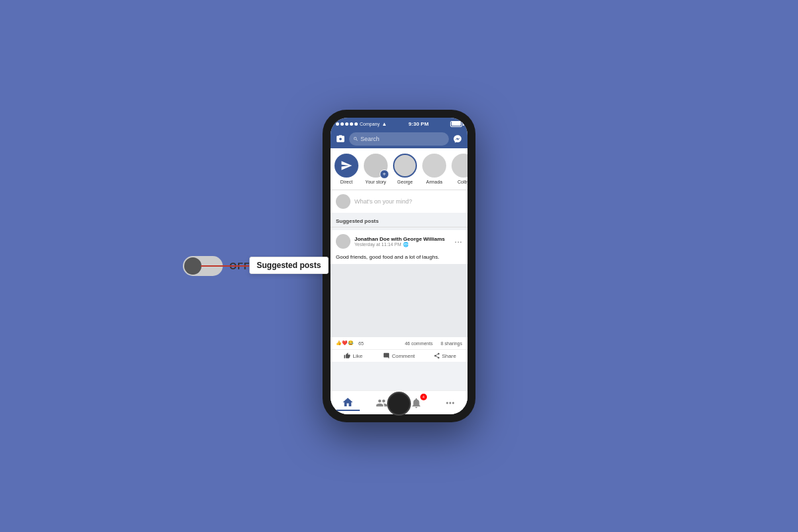 The height and width of the screenshot is (532, 798). I want to click on post-text: Good friends, good food and a lot of lau…, so click(399, 258).